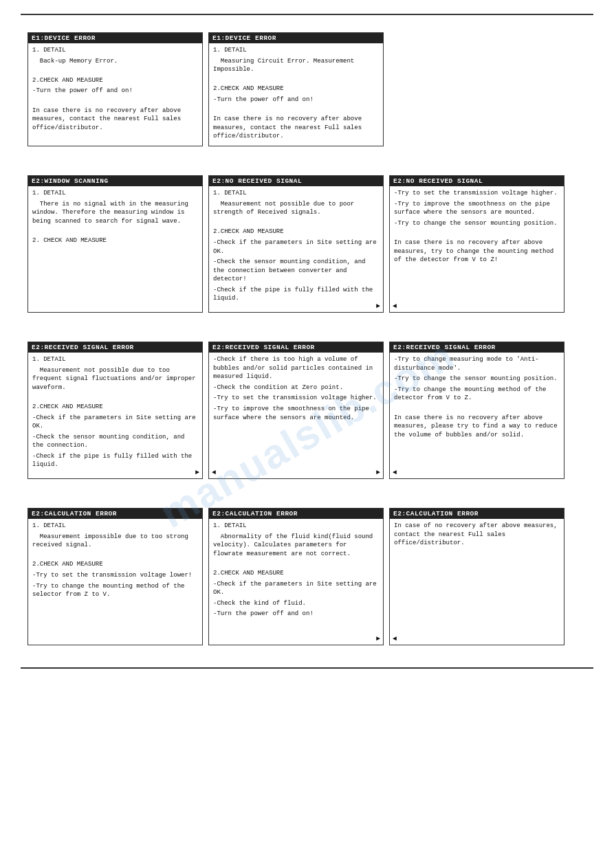 This screenshot has height=868, width=614. I want to click on card-header-calc-1: E2:CALCULATION ERROR, so click(116, 514).